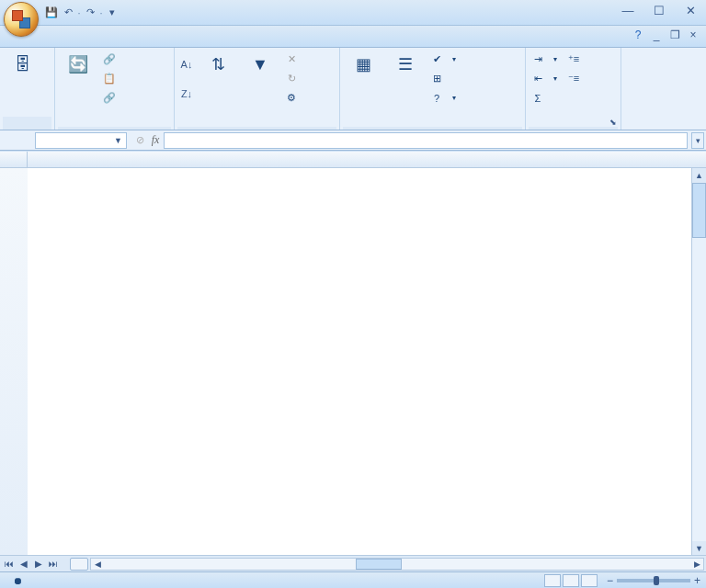 Image resolution: width=706 pixels, height=588 pixels. What do you see at coordinates (39, 564) in the screenshot?
I see `next-sheet-button: ▶` at bounding box center [39, 564].